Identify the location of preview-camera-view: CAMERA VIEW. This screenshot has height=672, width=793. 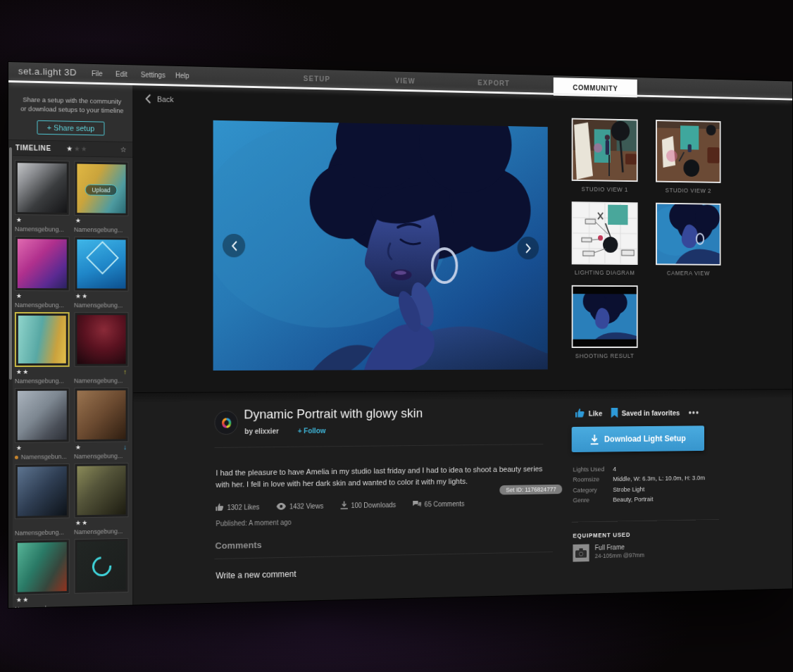
(688, 239).